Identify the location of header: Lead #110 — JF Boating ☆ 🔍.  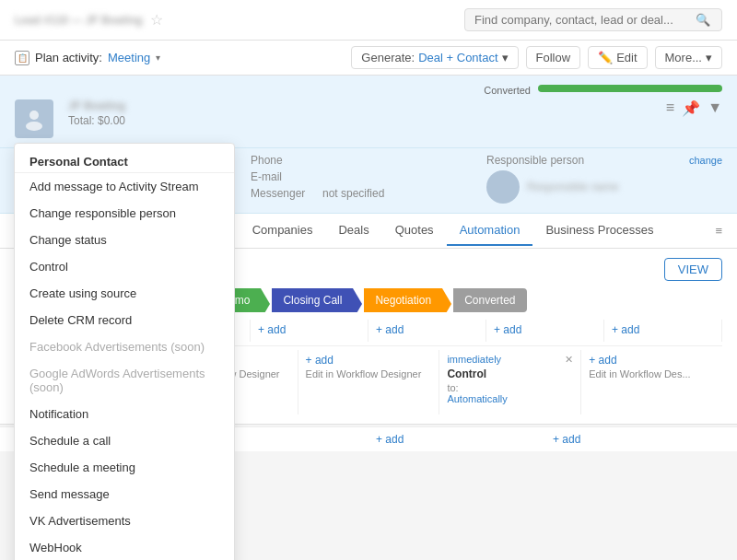
(368, 20).